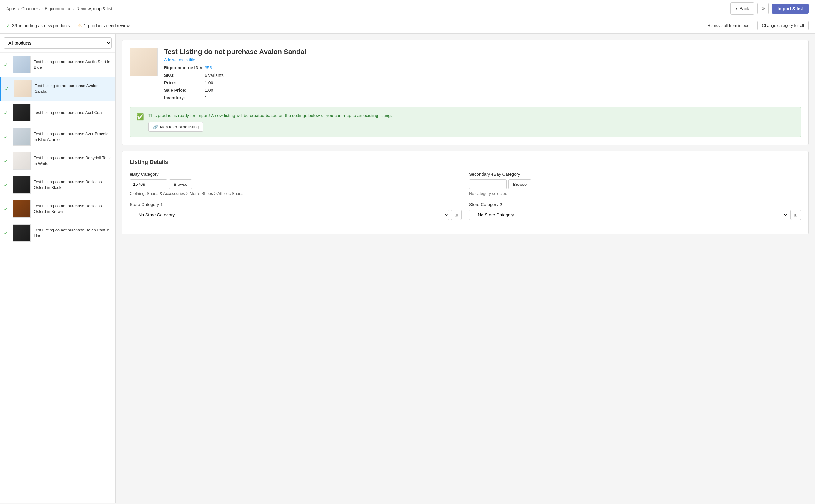 This screenshot has width=815, height=504. I want to click on inventory-label: Inventory:, so click(184, 98).